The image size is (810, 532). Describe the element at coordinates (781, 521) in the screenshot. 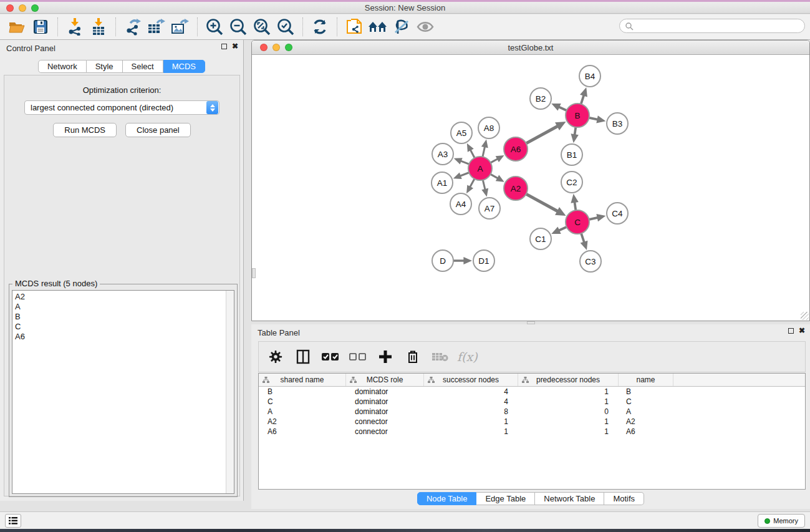

I see `memory-button: Memory` at that location.